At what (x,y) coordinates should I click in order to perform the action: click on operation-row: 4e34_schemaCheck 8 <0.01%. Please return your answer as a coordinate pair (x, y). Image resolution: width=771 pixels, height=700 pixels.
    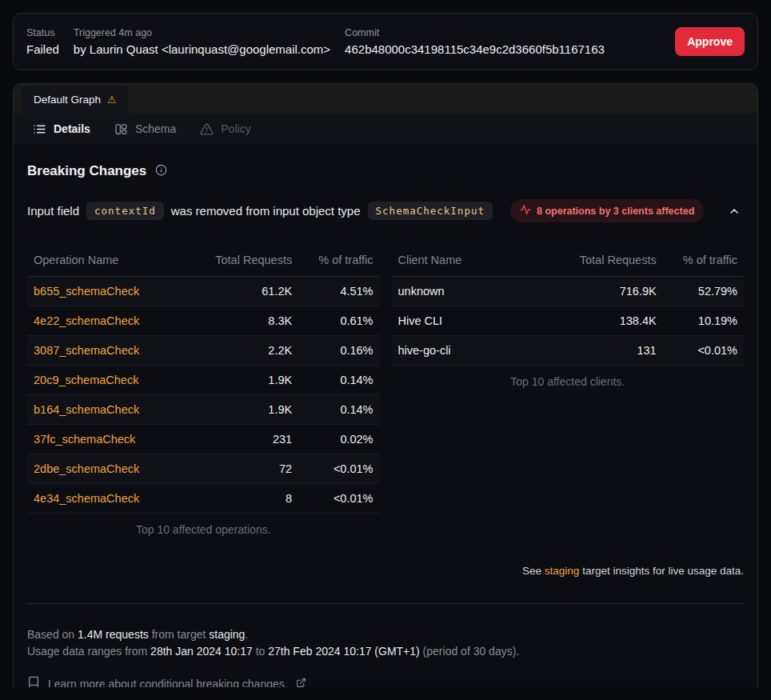
    Looking at the image, I should click on (203, 499).